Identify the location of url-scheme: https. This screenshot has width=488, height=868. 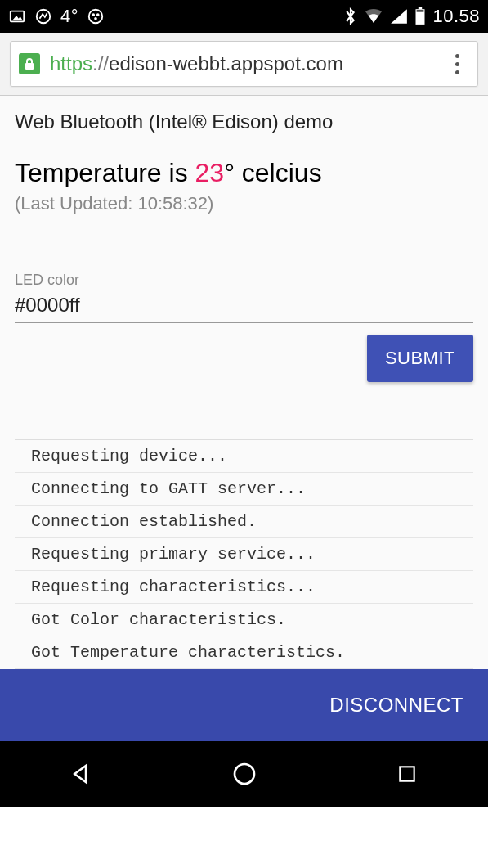
(71, 64).